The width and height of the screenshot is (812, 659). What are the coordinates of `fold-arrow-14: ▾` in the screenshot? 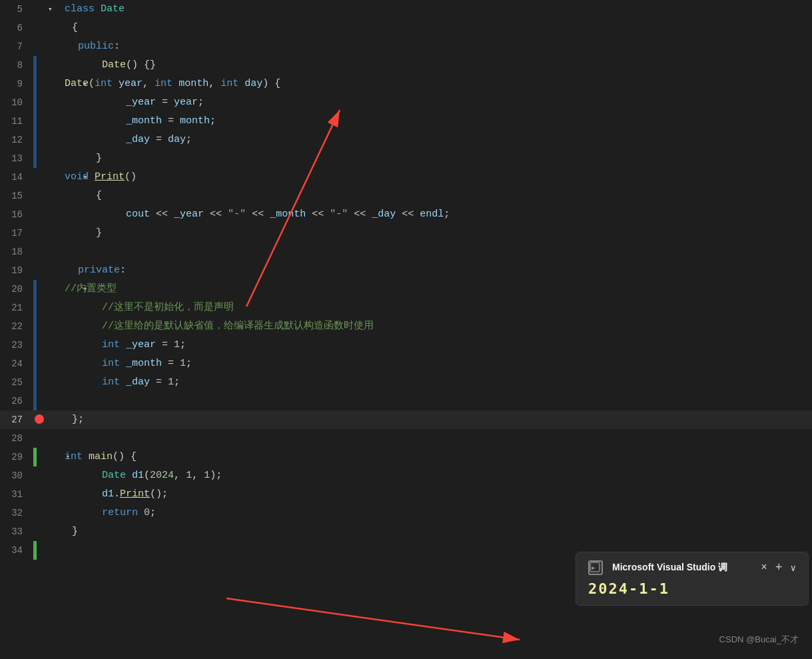 It's located at (53, 177).